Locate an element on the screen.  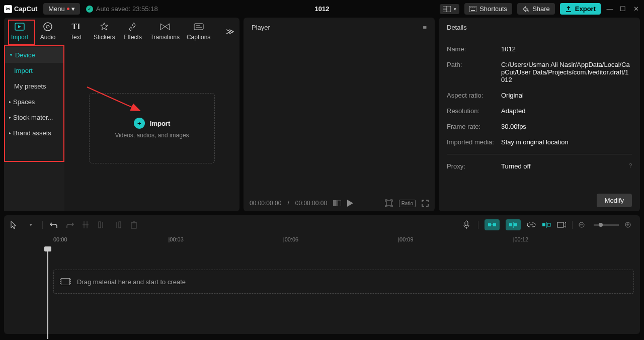
preview-toggle is located at coordinates (561, 225).